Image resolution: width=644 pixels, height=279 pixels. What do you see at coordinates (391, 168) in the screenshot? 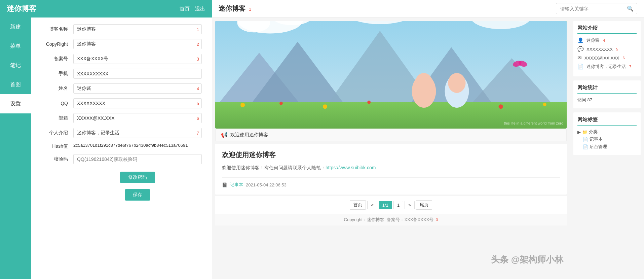
I see `article-body: 欢迎使用迷你博客！有任何问题请联系个人随笔：https://www.suibib…` at bounding box center [391, 168].